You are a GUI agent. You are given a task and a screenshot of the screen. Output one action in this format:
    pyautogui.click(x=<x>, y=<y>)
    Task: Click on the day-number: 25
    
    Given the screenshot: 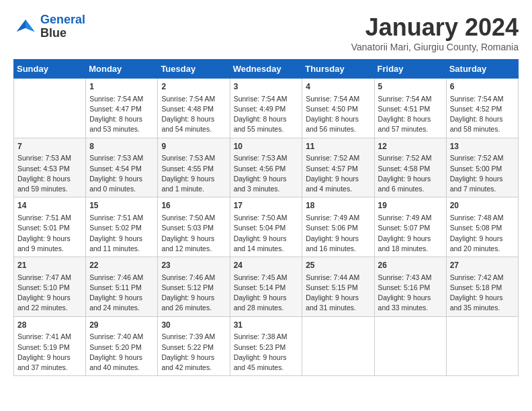 What is the action you would take?
    pyautogui.click(x=338, y=266)
    